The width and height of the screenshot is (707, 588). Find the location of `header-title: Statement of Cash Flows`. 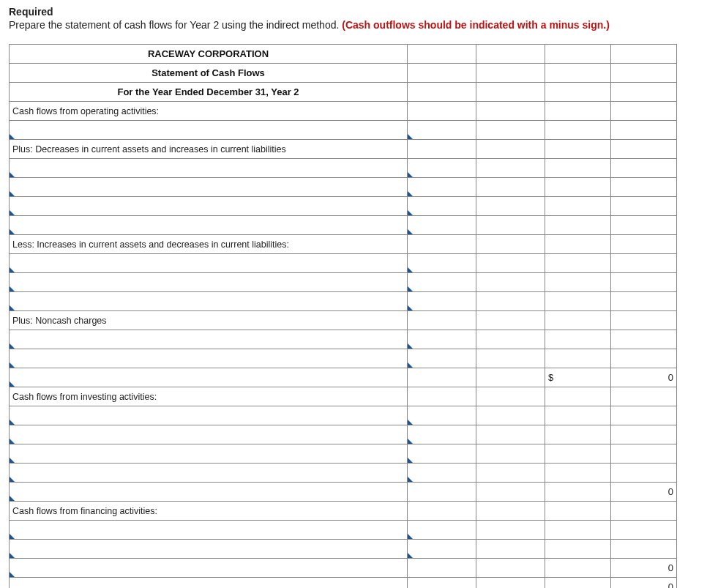

header-title: Statement of Cash Flows is located at coordinates (209, 73).